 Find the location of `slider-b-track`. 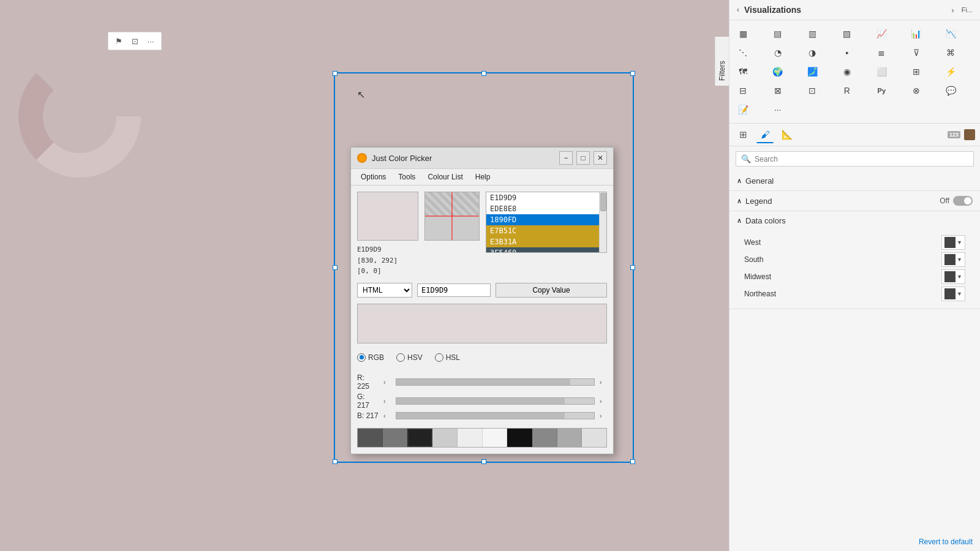

slider-b-track is located at coordinates (495, 416).